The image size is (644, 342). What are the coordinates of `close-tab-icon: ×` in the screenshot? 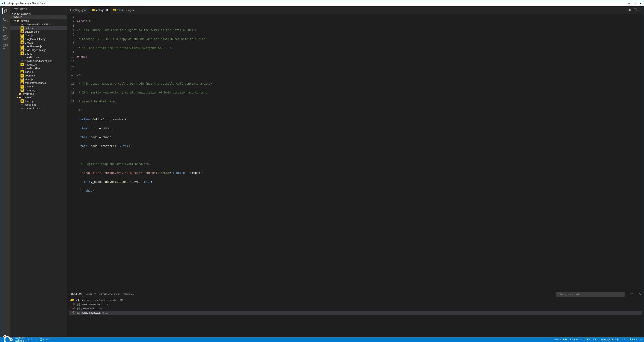 It's located at (107, 10).